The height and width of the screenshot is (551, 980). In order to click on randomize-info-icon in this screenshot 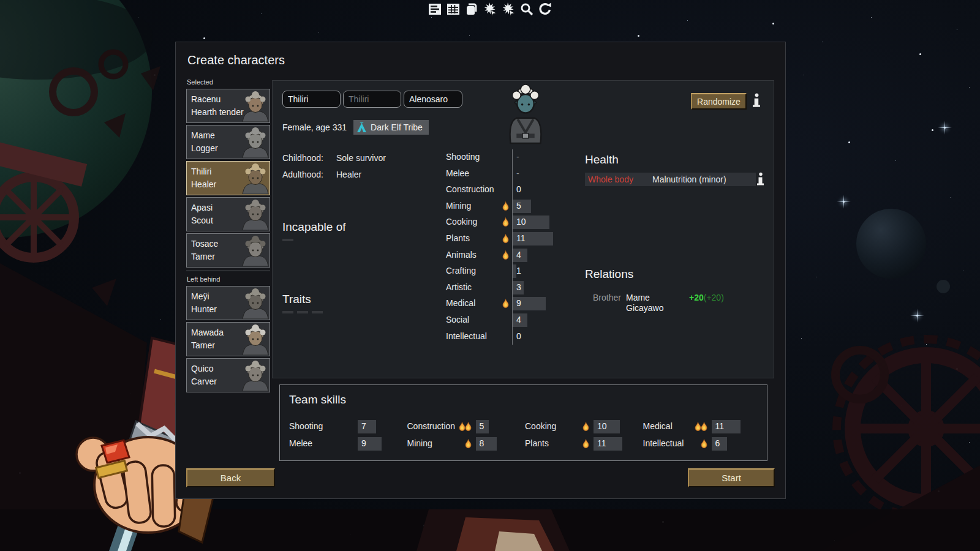, I will do `click(757, 100)`.